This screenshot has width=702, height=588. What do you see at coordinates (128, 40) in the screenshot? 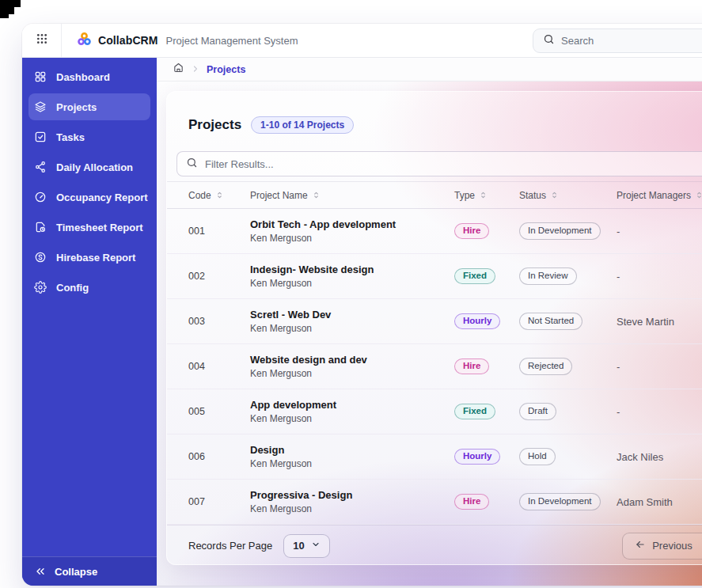
I see `brand-name: CollabCRM` at bounding box center [128, 40].